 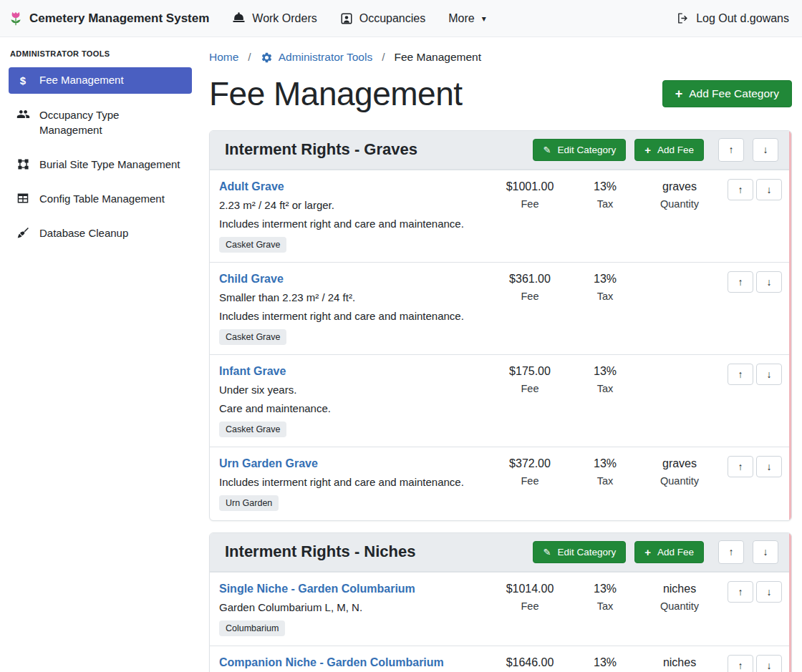 What do you see at coordinates (252, 187) in the screenshot?
I see `fee-name-link: Adult Grave` at bounding box center [252, 187].